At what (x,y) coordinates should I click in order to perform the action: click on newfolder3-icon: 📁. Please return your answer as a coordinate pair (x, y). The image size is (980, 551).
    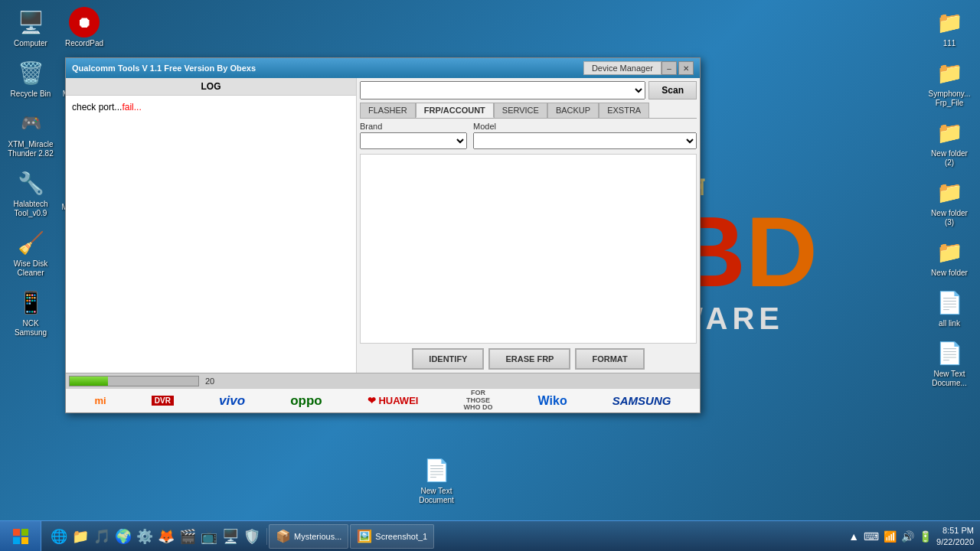
    Looking at the image, I should click on (949, 192).